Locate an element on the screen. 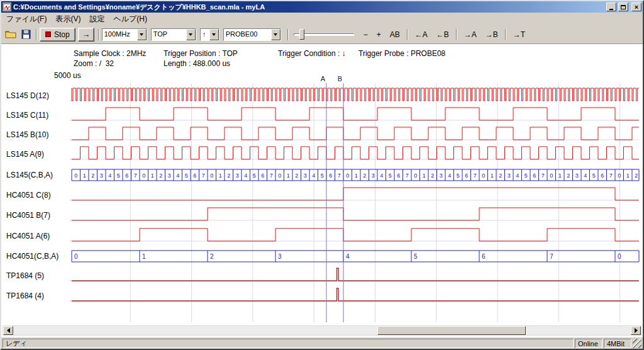 Image resolution: width=644 pixels, height=350 pixels. arrow-right-icon is located at coordinates (638, 330).